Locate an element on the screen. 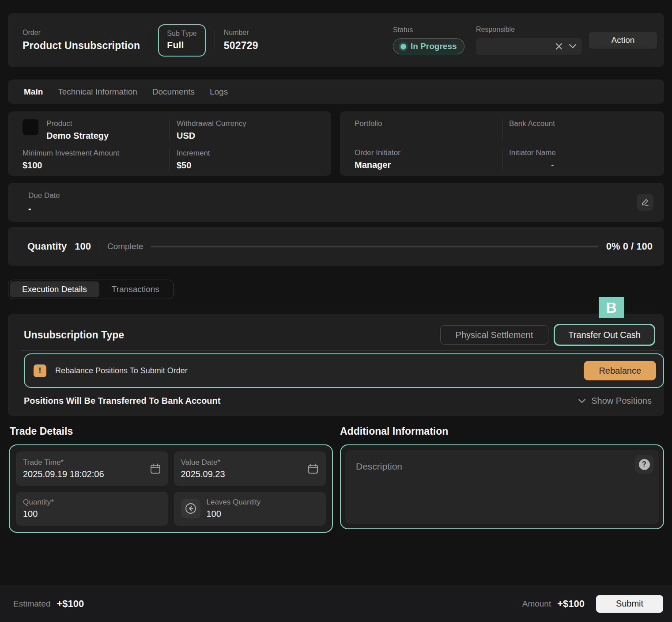  bank-account-label: Bank Account is located at coordinates (532, 124).